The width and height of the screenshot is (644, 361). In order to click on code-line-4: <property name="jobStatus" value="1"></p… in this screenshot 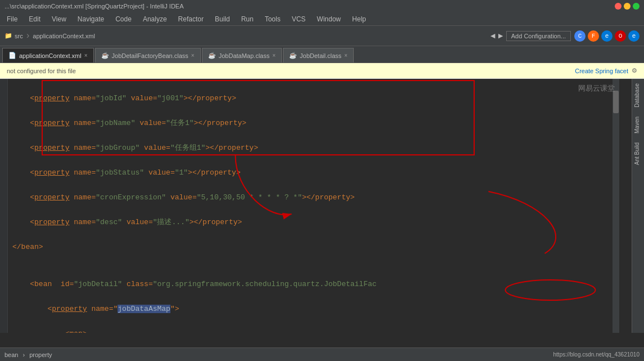, I will do `click(319, 173)`.